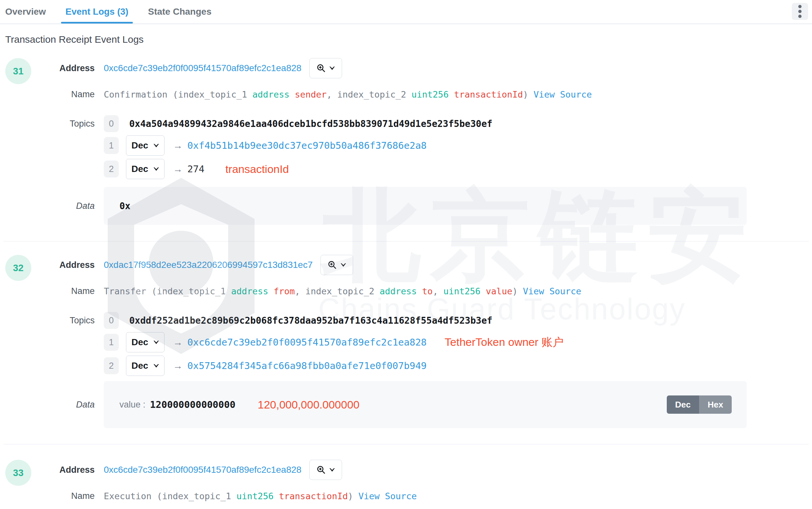 This screenshot has height=509, width=812. What do you see at coordinates (196, 169) in the screenshot?
I see `topic-value: 274` at bounding box center [196, 169].